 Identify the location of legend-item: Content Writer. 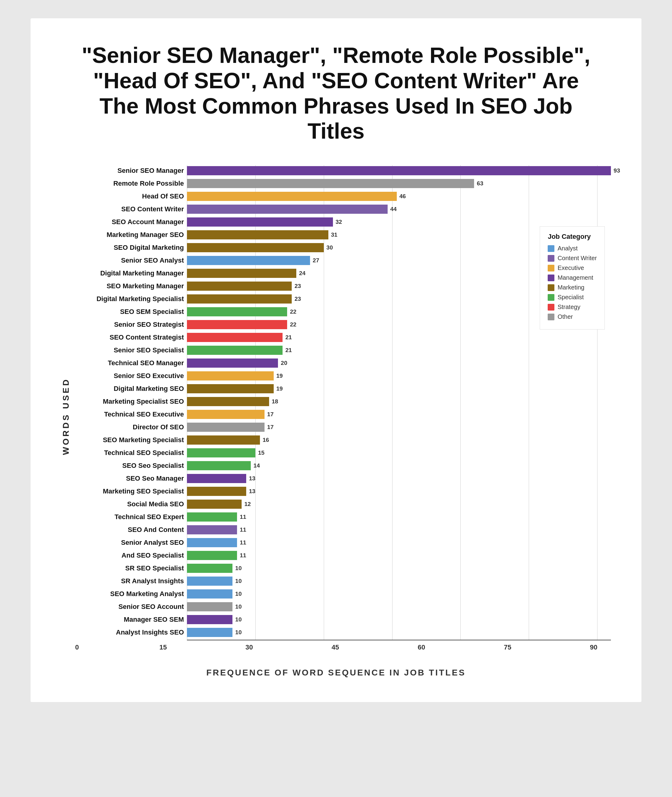
(572, 258).